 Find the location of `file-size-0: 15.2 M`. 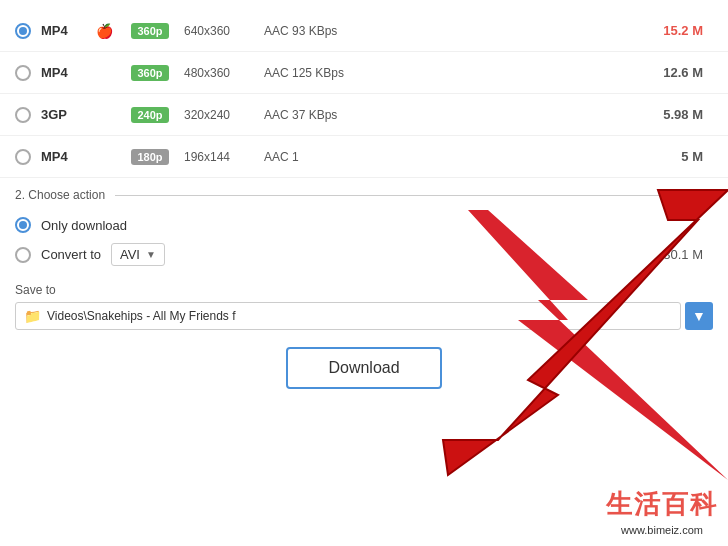

file-size-0: 15.2 M is located at coordinates (554, 30).